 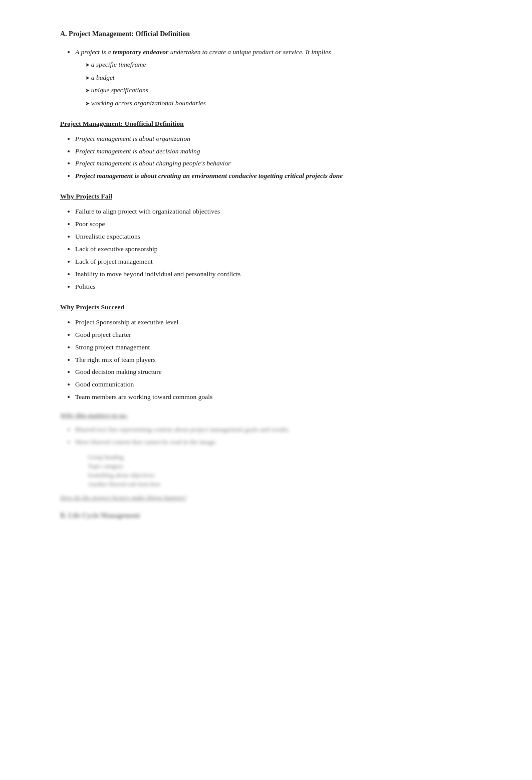 What do you see at coordinates (290, 475) in the screenshot?
I see `blurred-sub-3: Something about objectives` at bounding box center [290, 475].